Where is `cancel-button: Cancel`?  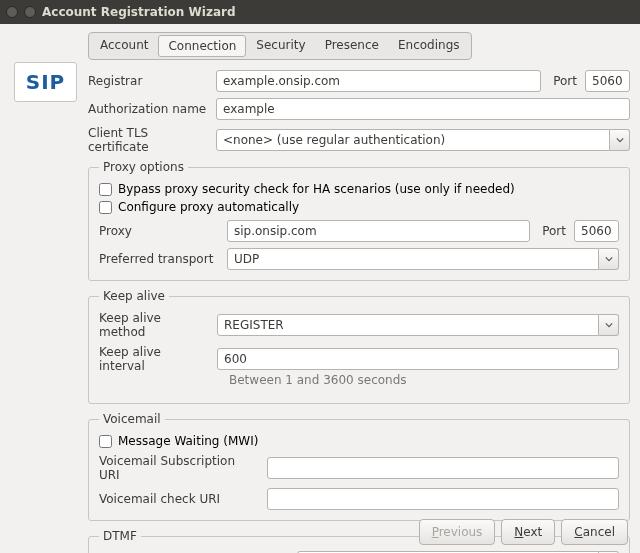
cancel-button: Cancel is located at coordinates (594, 532).